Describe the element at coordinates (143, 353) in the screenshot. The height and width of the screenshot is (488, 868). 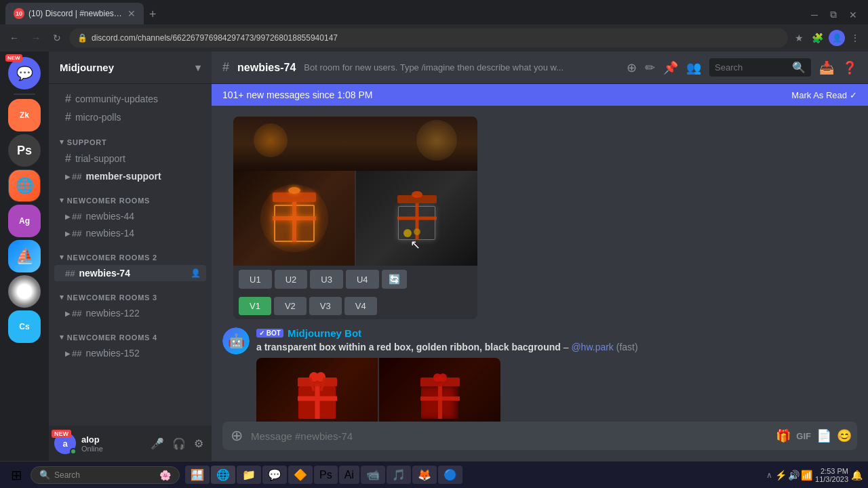
I see `channel-name: newbies-152` at that location.